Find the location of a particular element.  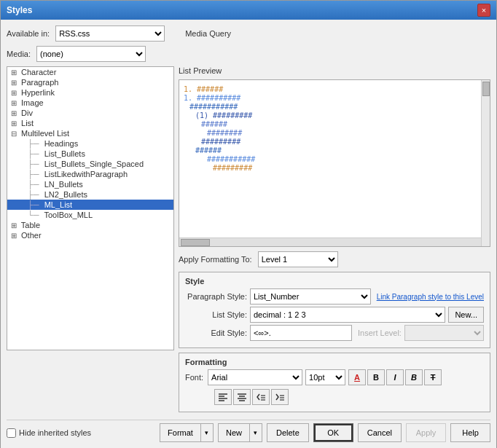

preview-line-10: ######### is located at coordinates (349, 168).